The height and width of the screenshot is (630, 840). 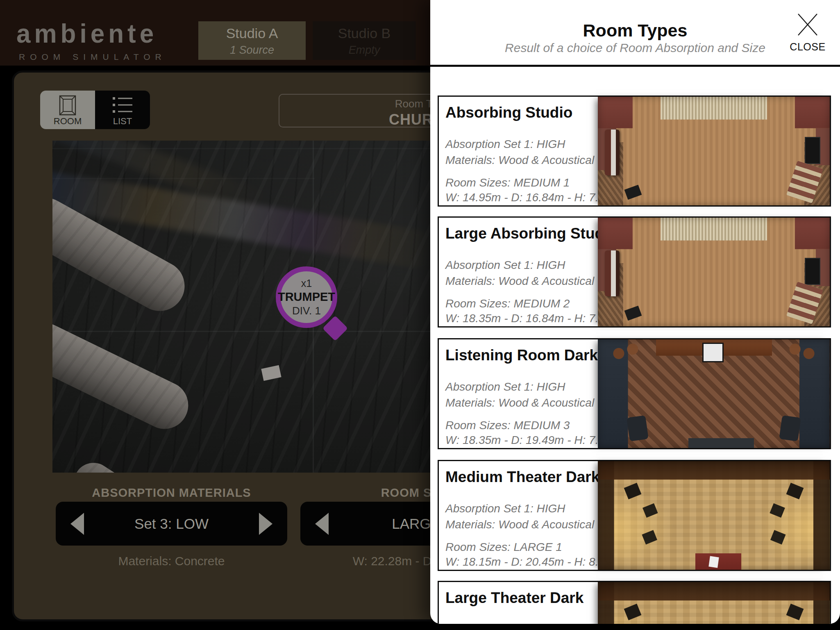 I want to click on room-type-card: Listening Room Dark Absorption Set 1: HI…, so click(x=634, y=393).